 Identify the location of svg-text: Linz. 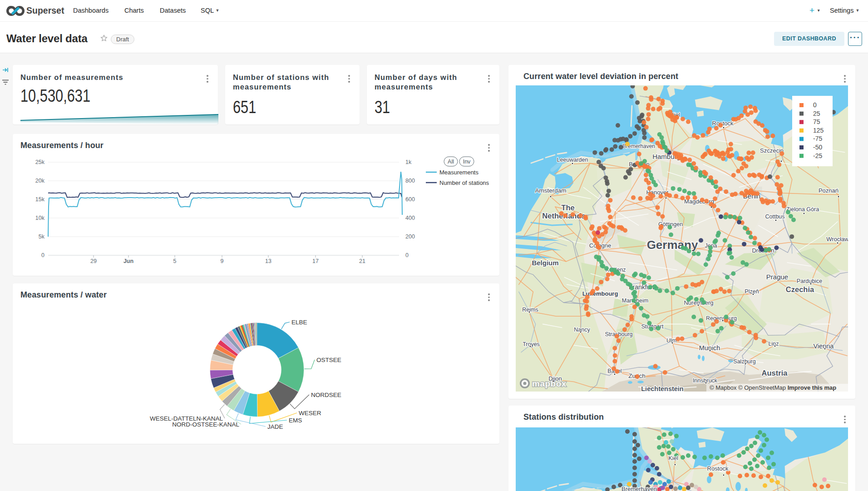
(774, 344).